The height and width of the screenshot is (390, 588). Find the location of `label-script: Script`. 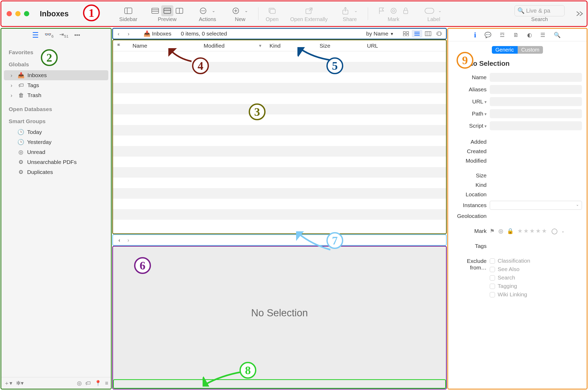

label-script: Script is located at coordinates (471, 126).